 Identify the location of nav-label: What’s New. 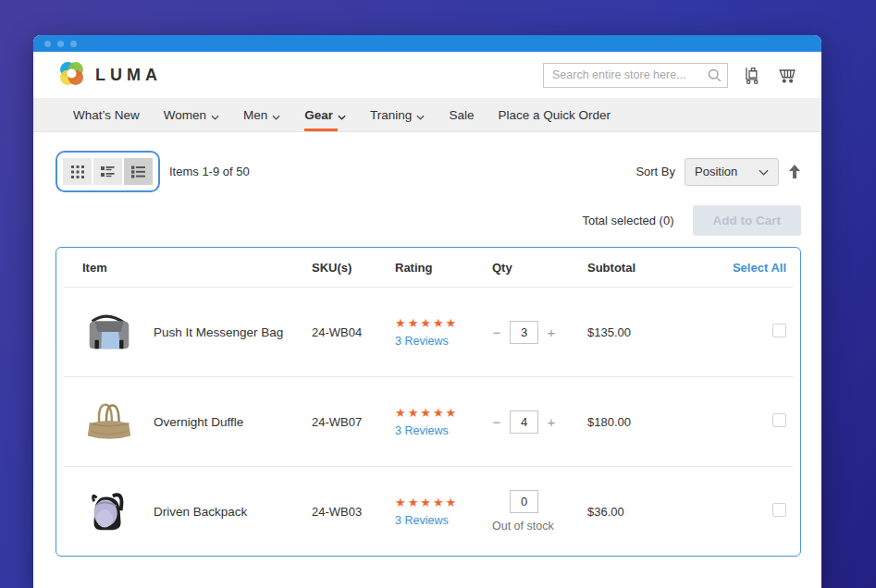
(106, 115).